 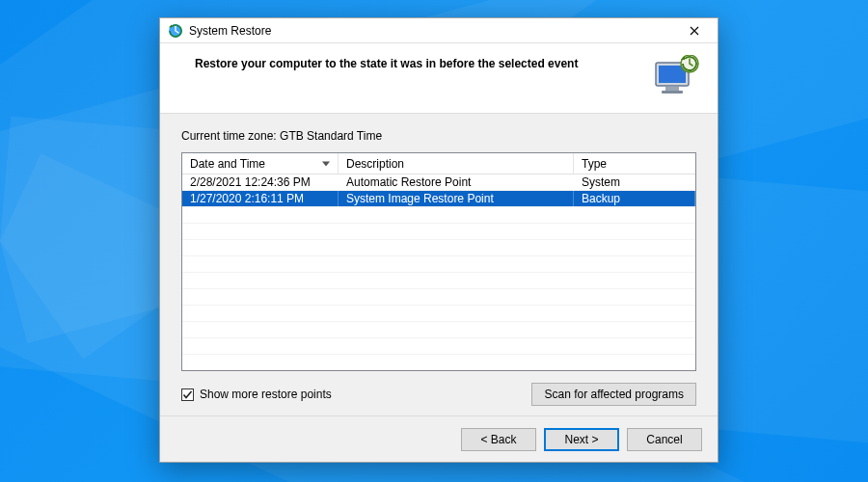 What do you see at coordinates (266, 394) in the screenshot?
I see `checkbox-label: Show more restore points` at bounding box center [266, 394].